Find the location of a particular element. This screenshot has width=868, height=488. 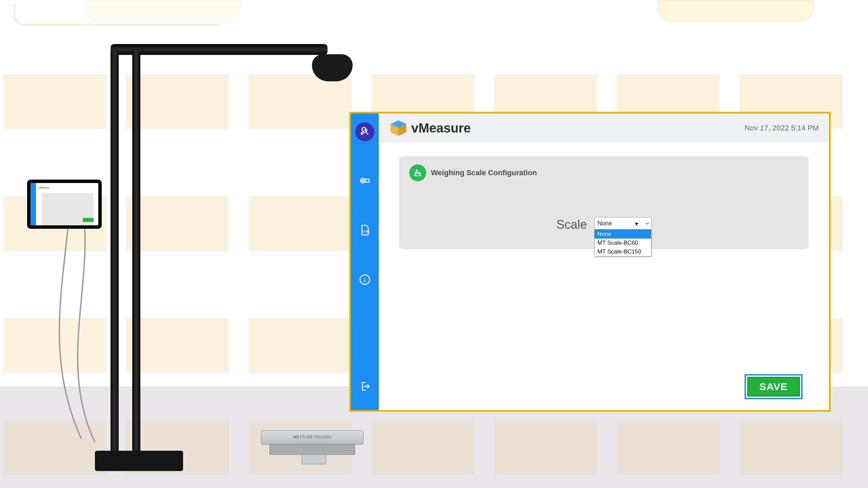

cables is located at coordinates (81, 337).